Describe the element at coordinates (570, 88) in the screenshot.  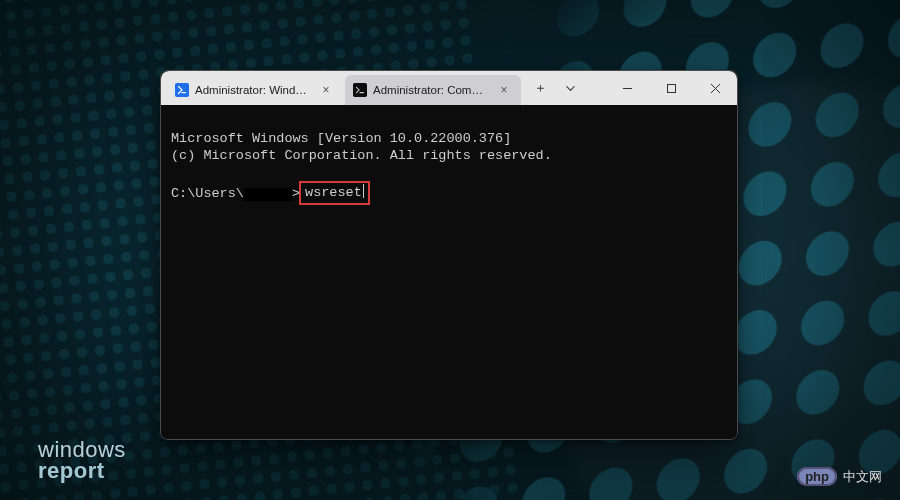
I see `chevron-down-icon` at that location.